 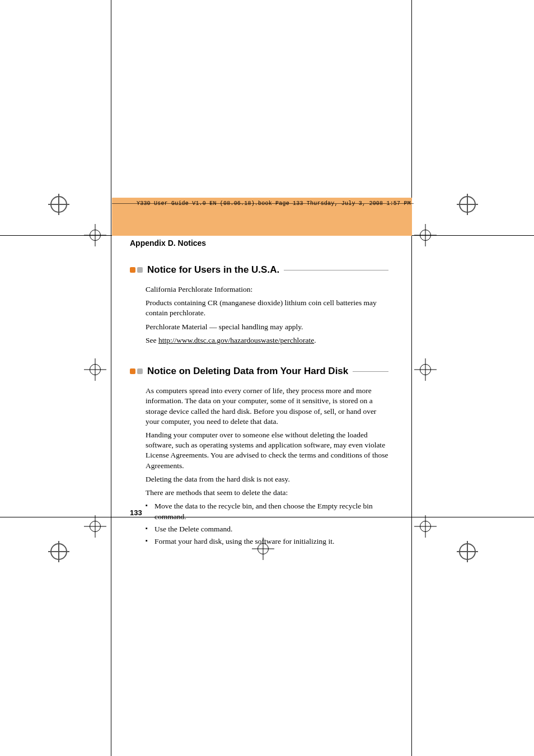 I want to click on list-item: Use the Delete command., so click(x=267, y=529).